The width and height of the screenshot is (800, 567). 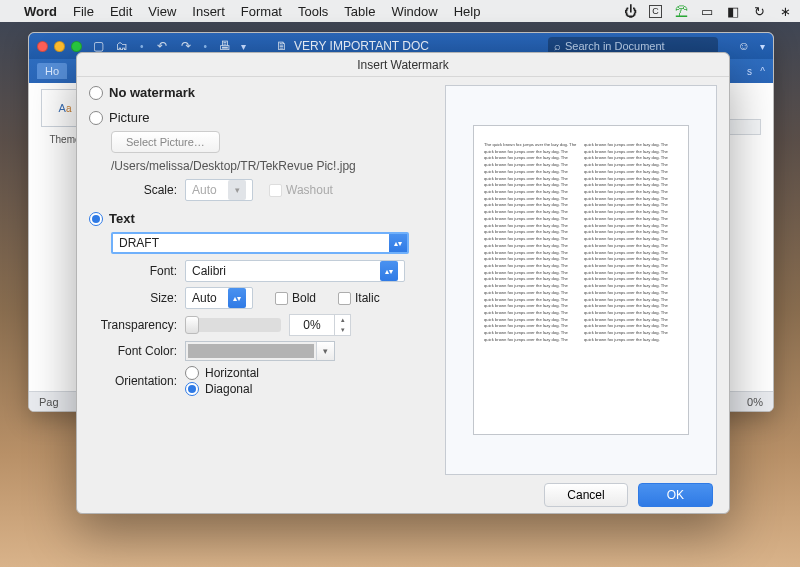 What do you see at coordinates (282, 298) in the screenshot?
I see `bold-checkbox` at bounding box center [282, 298].